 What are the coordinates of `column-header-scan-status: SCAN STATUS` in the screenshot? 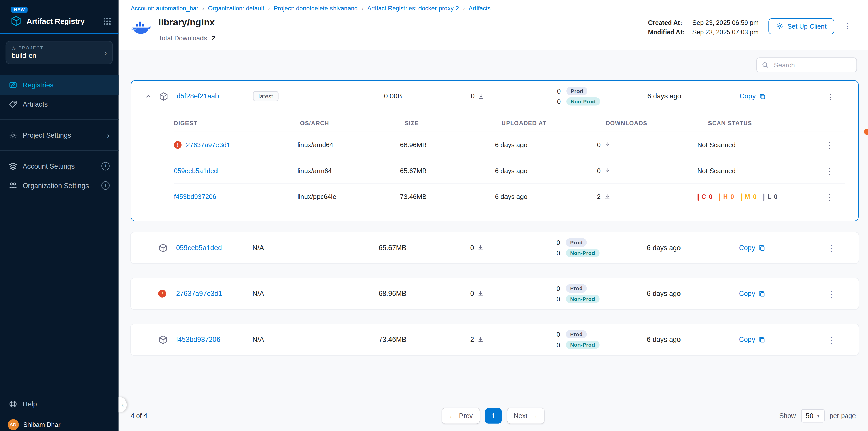 It's located at (772, 123).